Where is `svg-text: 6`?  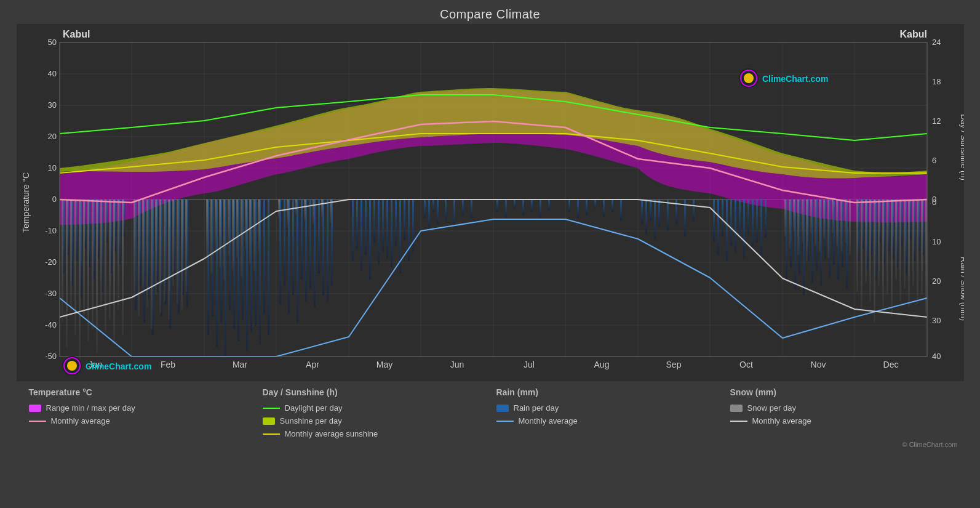
svg-text: 6 is located at coordinates (934, 160).